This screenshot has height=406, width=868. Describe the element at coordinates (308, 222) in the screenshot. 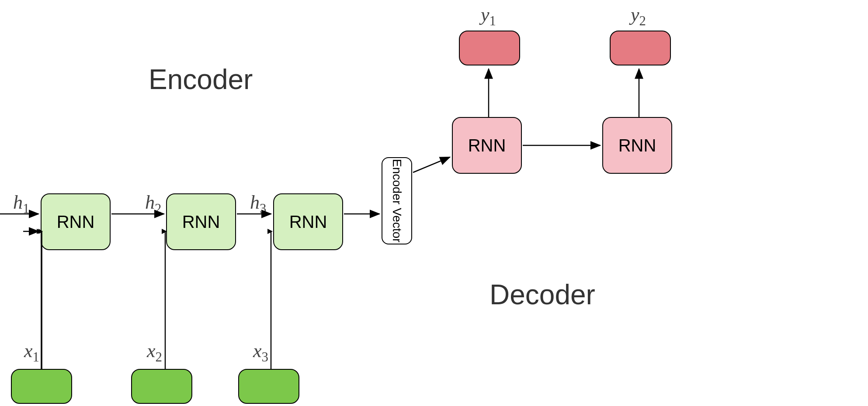

I see `encoder-rnn-3: RNN` at that location.